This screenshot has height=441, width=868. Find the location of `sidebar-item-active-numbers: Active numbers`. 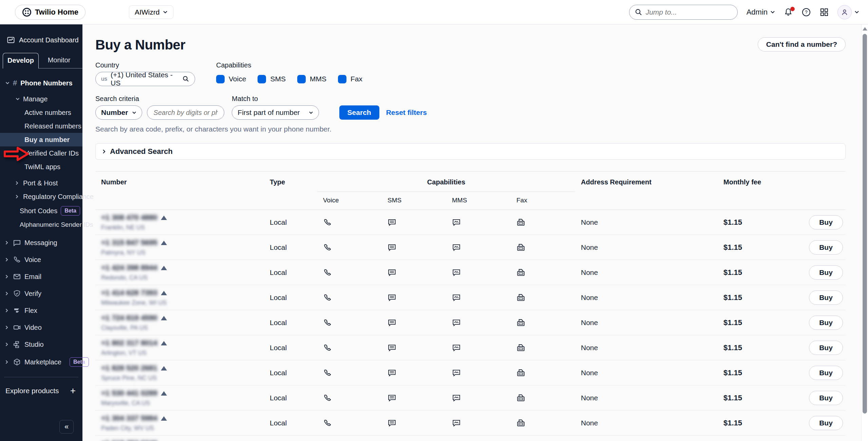

sidebar-item-active-numbers: Active numbers is located at coordinates (41, 113).